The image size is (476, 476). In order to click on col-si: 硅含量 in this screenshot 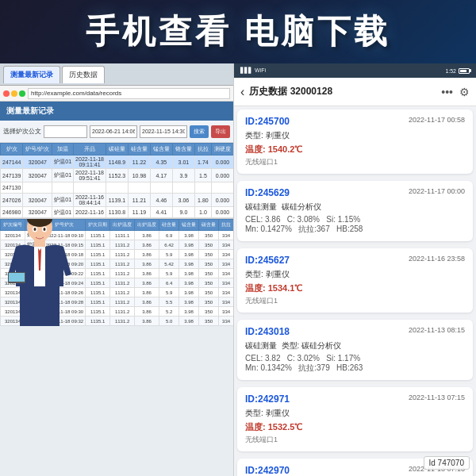, I will do `click(139, 149)`.